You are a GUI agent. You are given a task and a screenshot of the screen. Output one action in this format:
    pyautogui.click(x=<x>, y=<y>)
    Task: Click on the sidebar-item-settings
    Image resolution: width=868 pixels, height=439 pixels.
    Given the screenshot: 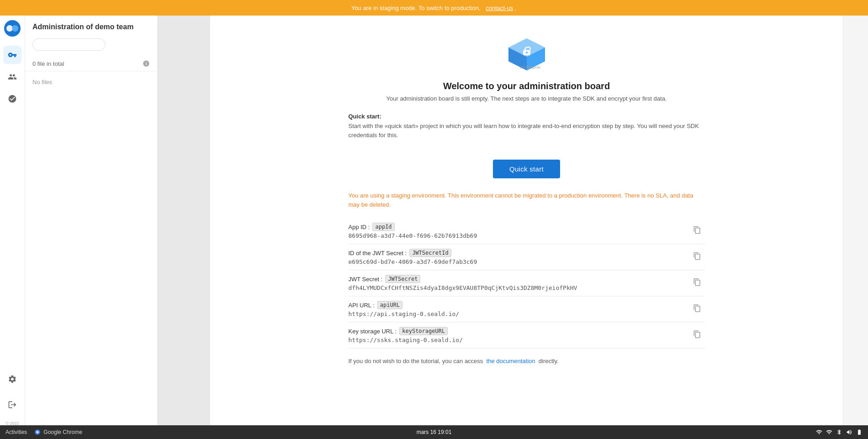 What is the action you would take?
    pyautogui.click(x=12, y=379)
    